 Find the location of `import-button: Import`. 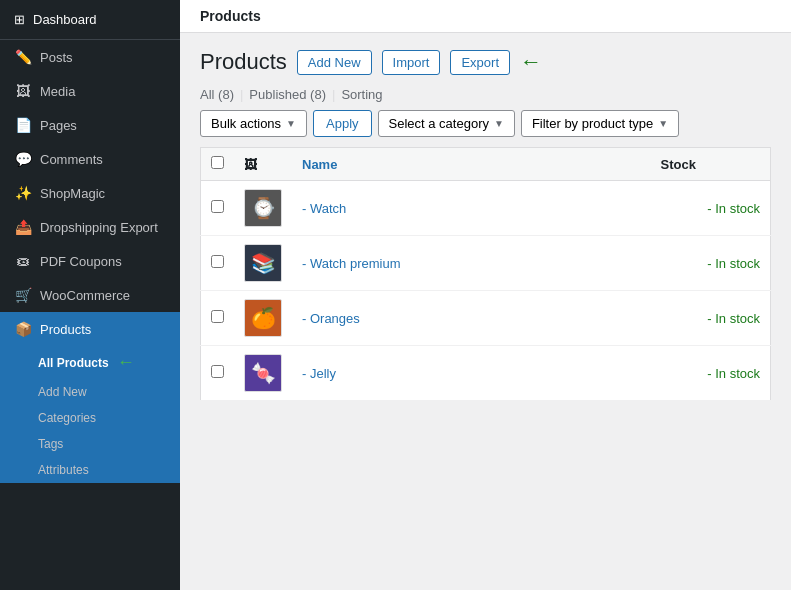

import-button: Import is located at coordinates (412, 62).